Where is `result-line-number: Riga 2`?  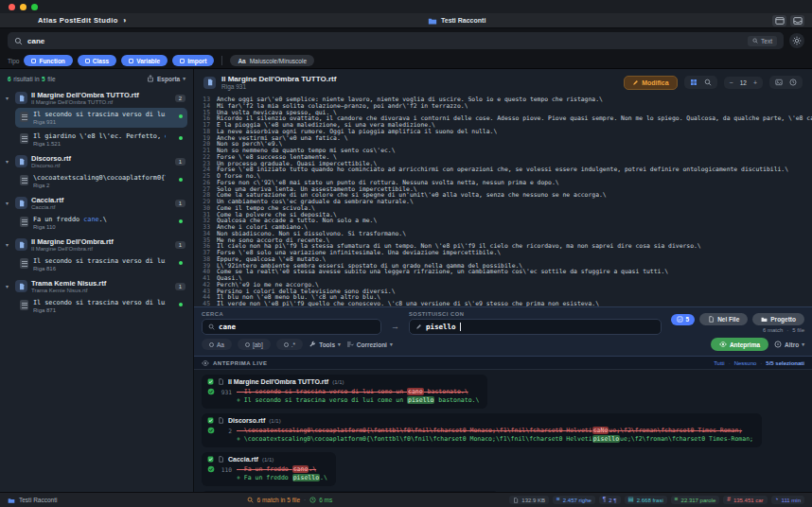
result-line-number: Riga 2 is located at coordinates (99, 185).